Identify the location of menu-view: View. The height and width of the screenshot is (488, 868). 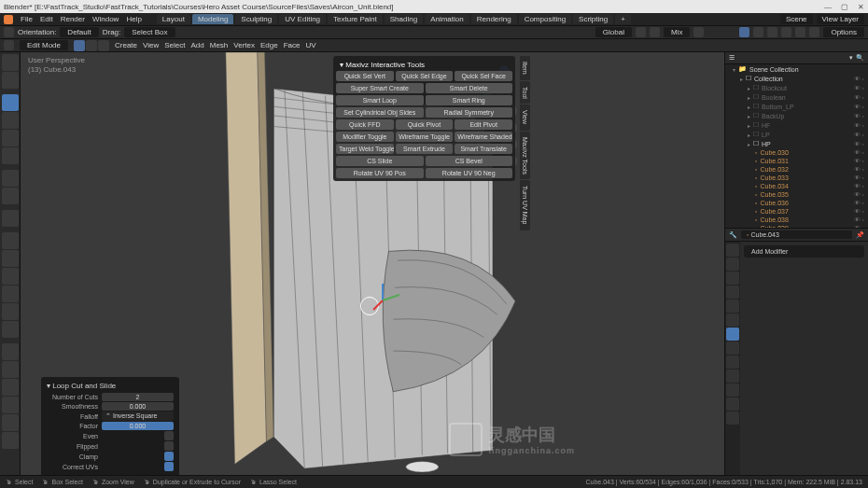
(151, 45).